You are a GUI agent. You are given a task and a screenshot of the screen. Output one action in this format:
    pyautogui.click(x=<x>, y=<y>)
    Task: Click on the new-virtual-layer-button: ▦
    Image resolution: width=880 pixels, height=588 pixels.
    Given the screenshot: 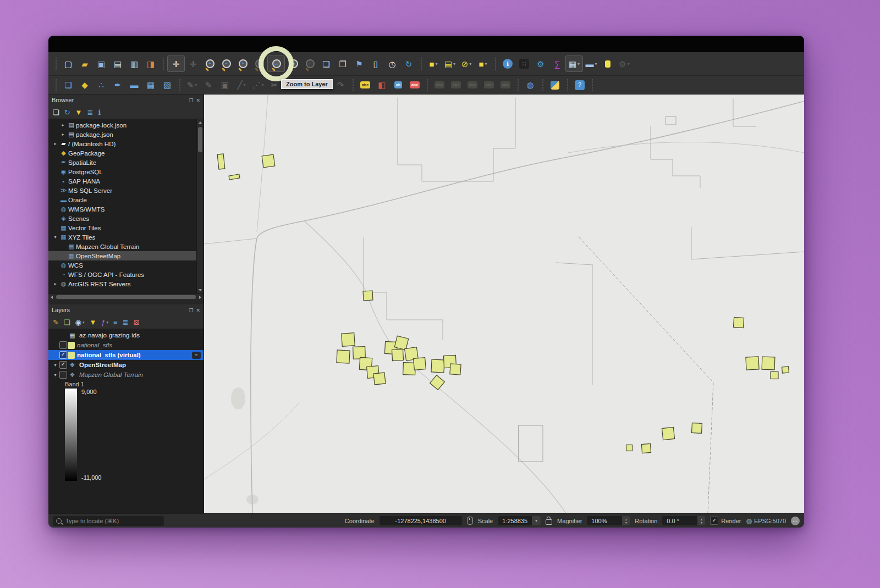 What is the action you would take?
    pyautogui.click(x=151, y=85)
    